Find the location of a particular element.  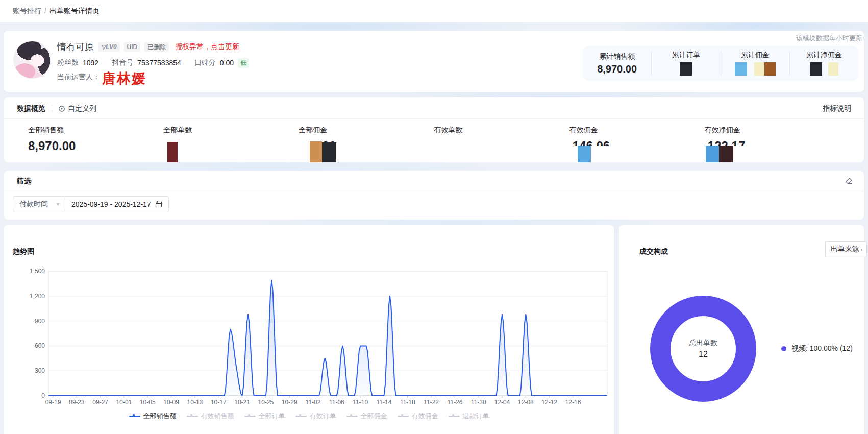

score-value: 0.00 is located at coordinates (227, 63).